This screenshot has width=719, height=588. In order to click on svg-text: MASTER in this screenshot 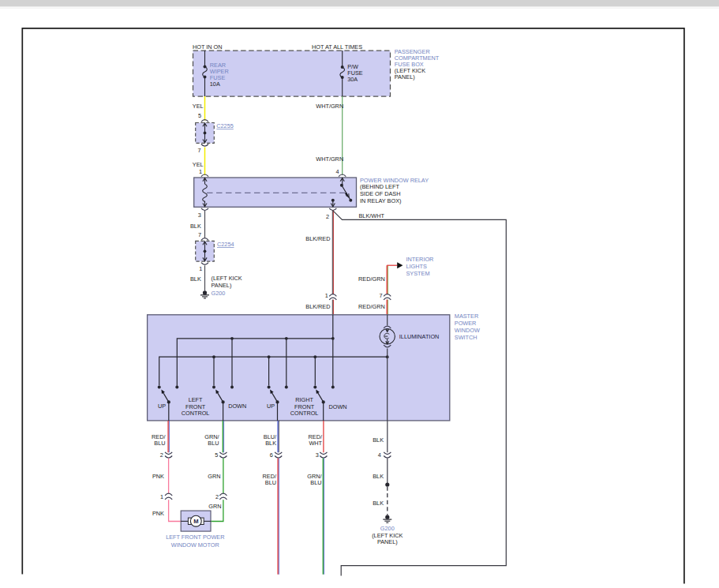, I will do `click(466, 316)`.